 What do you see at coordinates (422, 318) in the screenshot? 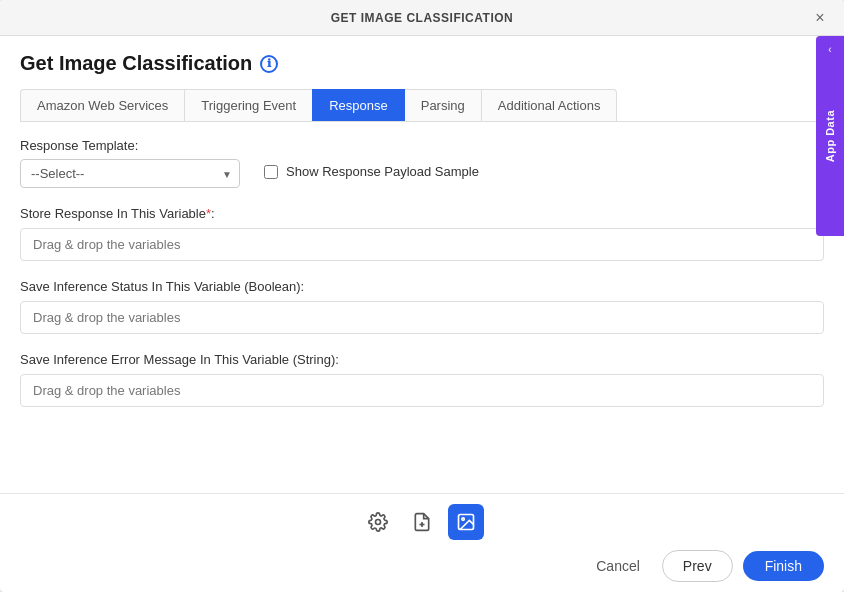
I see `inference-status-input` at bounding box center [422, 318].